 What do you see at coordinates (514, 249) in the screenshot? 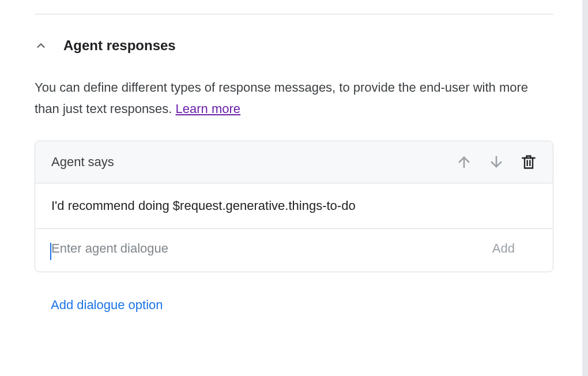
I see `add-button: Add` at bounding box center [514, 249].